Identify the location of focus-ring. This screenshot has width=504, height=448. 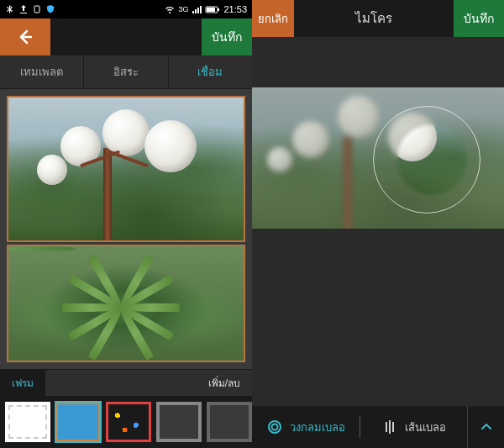
(427, 160).